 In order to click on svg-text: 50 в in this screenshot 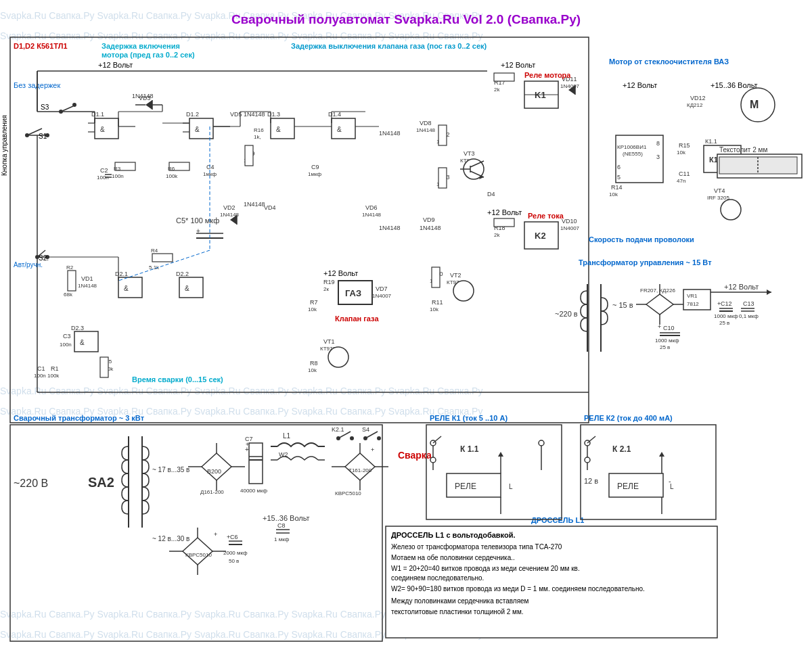, I will do `click(234, 561)`.